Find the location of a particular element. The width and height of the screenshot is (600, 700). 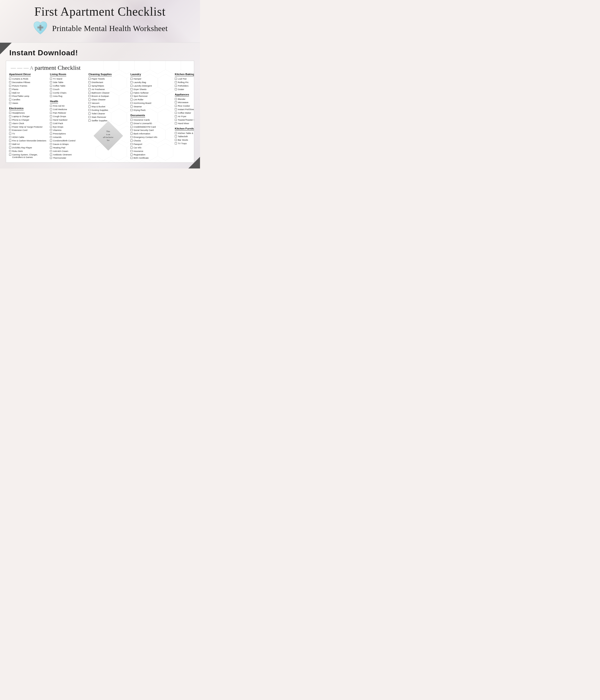

list-item: TV Stand is located at coordinates (68, 79).